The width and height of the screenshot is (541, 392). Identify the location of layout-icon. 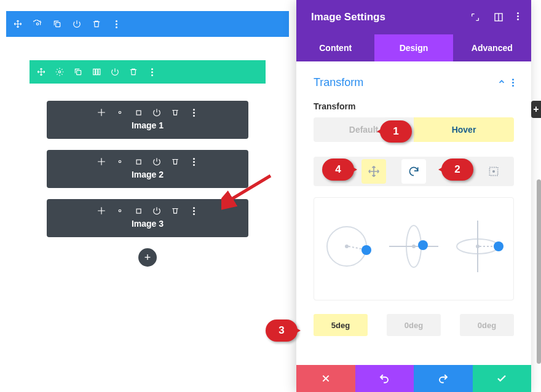
(499, 17).